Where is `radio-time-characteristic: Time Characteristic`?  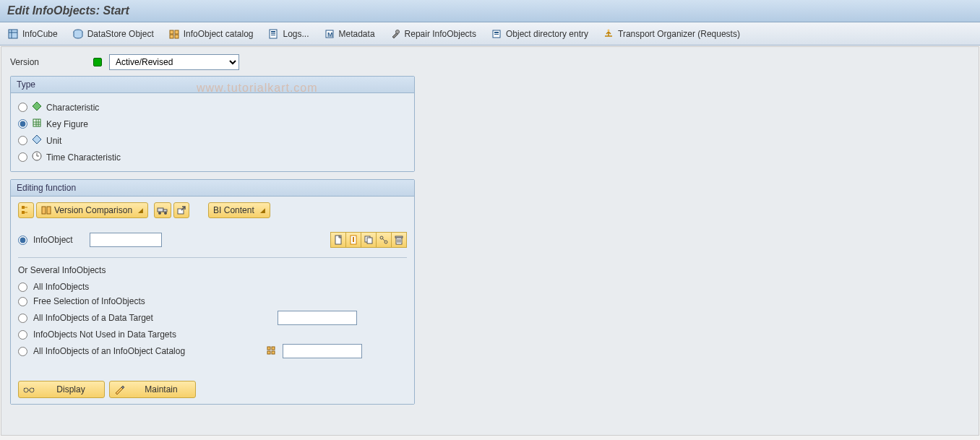 radio-time-characteristic: Time Characteristic is located at coordinates (212, 158).